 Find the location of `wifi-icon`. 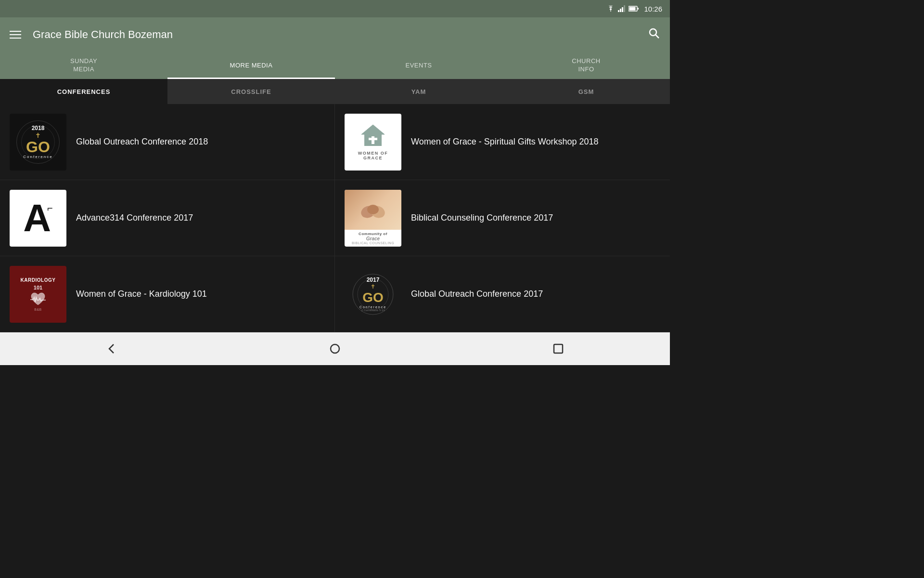

wifi-icon is located at coordinates (611, 9).